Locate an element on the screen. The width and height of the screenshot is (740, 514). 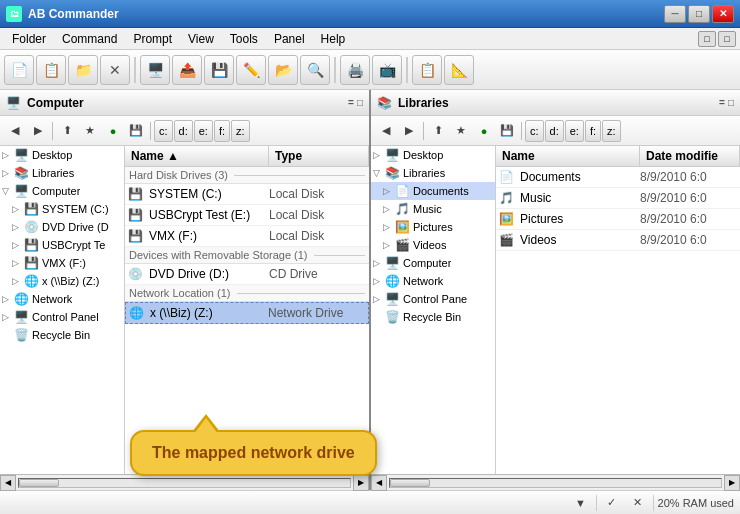
status-check1: ✓ is located at coordinates (612, 503).